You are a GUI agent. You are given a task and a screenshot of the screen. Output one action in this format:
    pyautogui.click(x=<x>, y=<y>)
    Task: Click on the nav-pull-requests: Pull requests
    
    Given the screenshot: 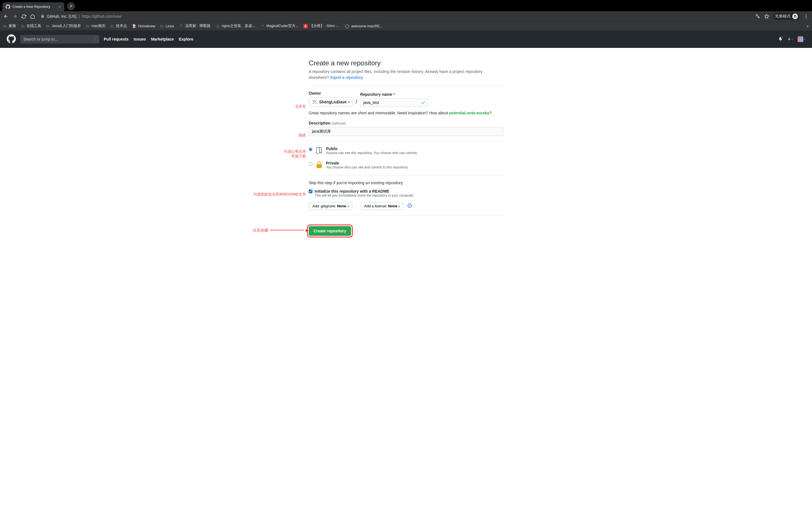 What is the action you would take?
    pyautogui.click(x=116, y=39)
    